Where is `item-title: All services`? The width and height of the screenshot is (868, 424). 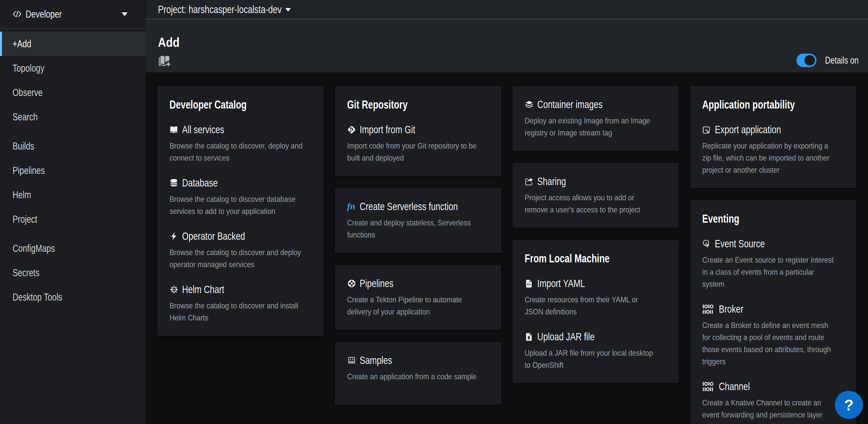 item-title: All services is located at coordinates (209, 130).